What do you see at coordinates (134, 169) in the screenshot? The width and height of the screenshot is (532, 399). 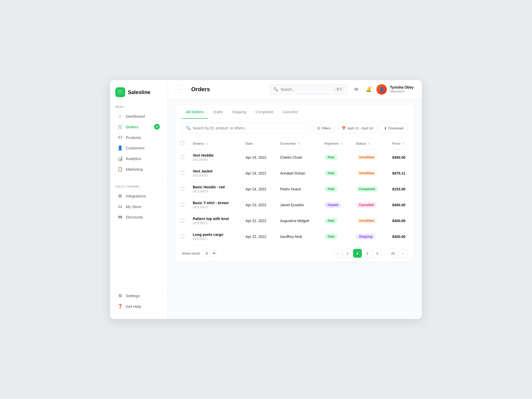 I see `sidebar-item-label: Marketing` at bounding box center [134, 169].